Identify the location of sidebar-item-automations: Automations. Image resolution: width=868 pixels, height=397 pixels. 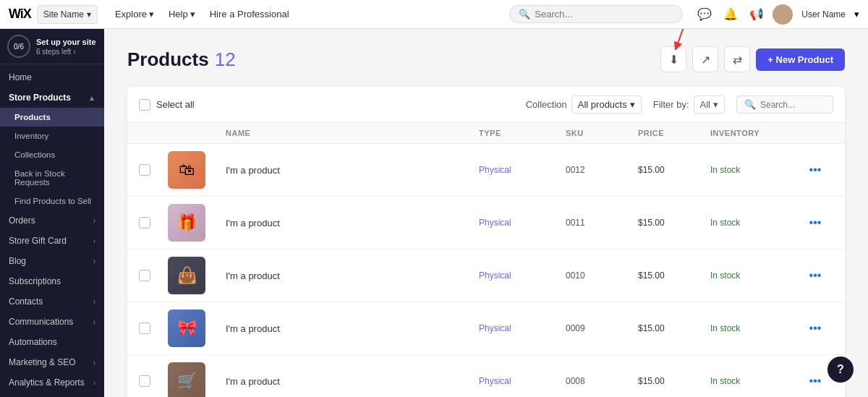
(52, 342).